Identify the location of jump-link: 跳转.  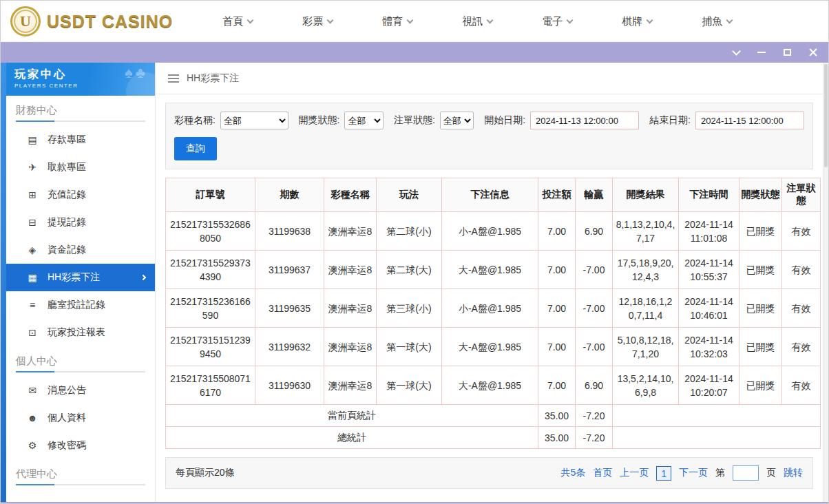
(793, 473).